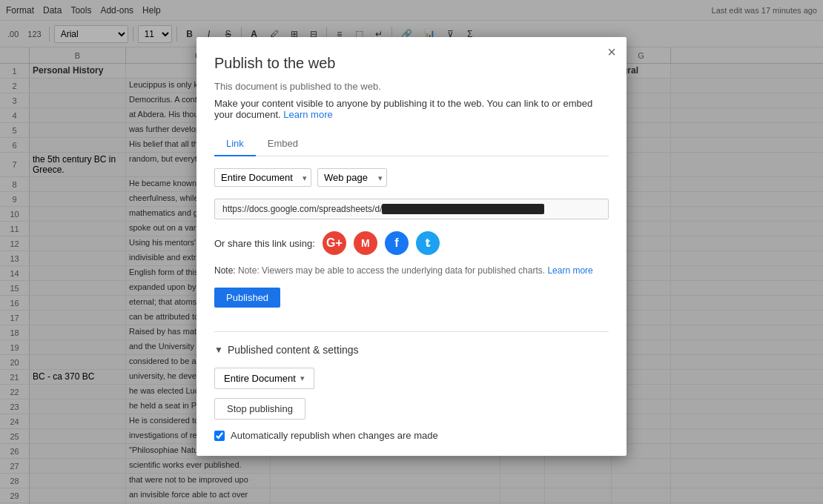 The height and width of the screenshot is (504, 823). I want to click on modal-title: Publish to the web, so click(412, 64).